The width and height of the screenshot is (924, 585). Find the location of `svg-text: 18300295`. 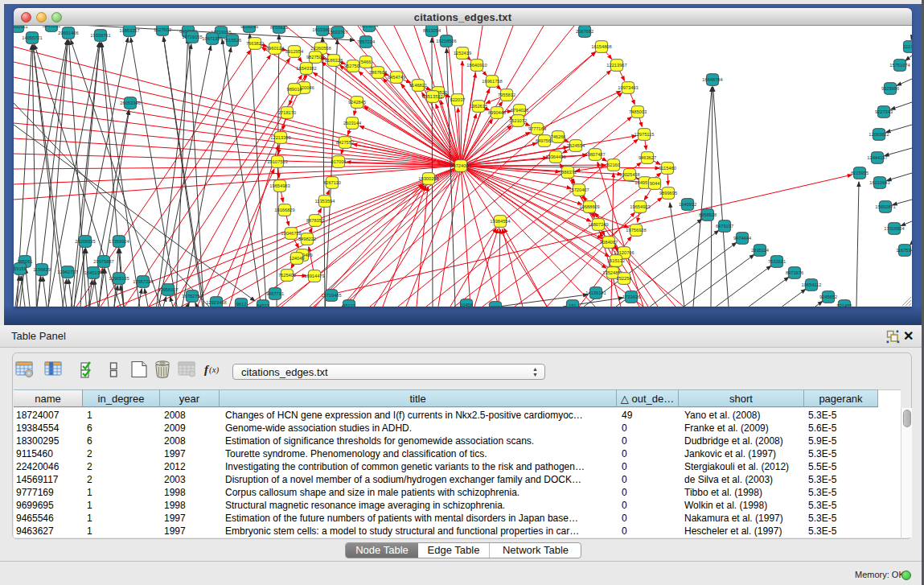

svg-text: 18300295 is located at coordinates (428, 179).